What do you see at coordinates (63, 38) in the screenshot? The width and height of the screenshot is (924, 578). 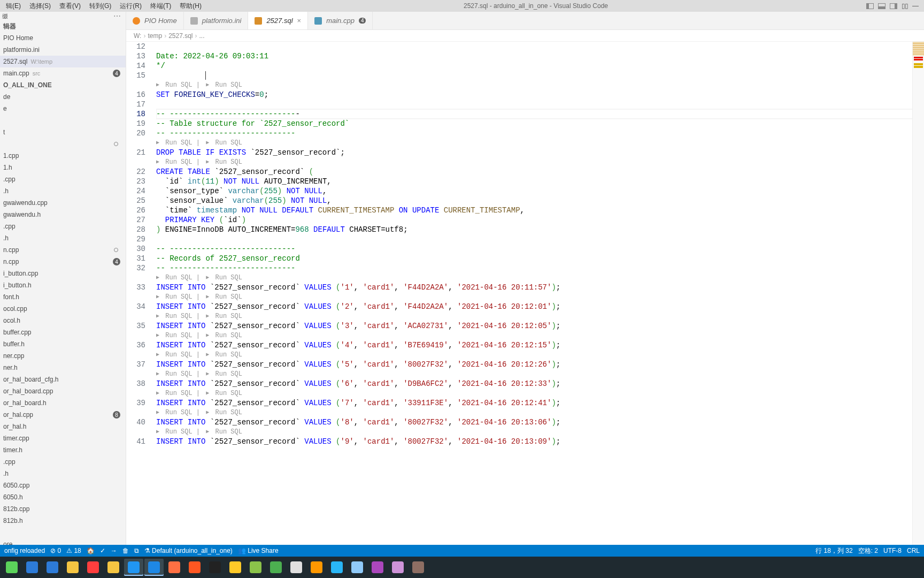 I see `sidebar-item: PIO Home` at bounding box center [63, 38].